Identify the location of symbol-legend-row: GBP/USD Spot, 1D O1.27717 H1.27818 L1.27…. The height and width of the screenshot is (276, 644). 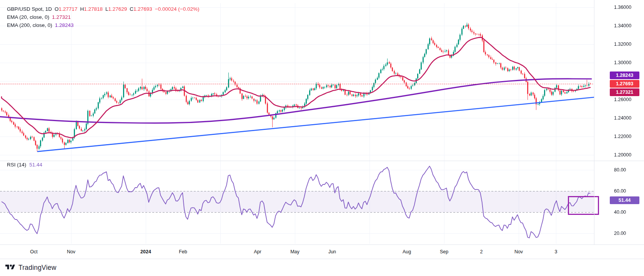
(103, 9).